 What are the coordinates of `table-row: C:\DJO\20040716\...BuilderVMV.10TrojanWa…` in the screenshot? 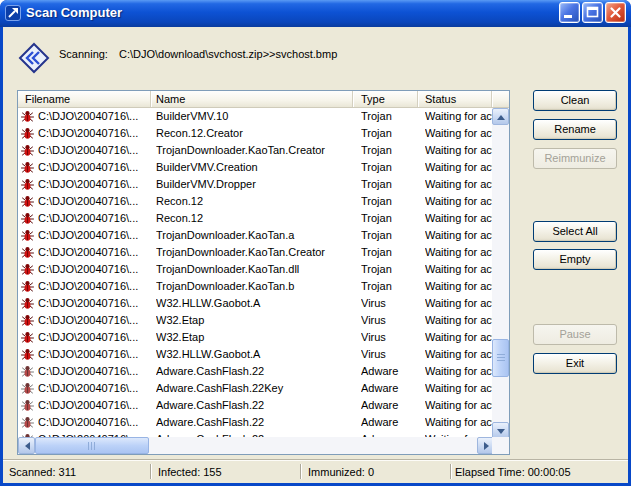 It's located at (255, 116).